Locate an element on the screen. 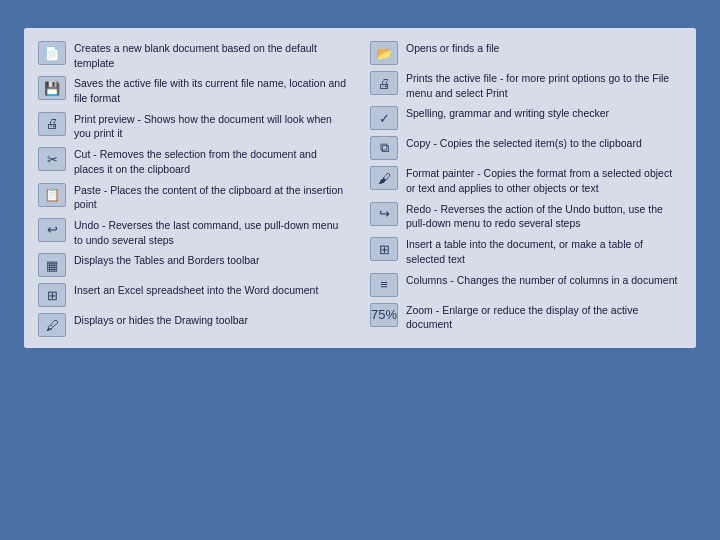  copy-icon: ⧉ is located at coordinates (384, 148).